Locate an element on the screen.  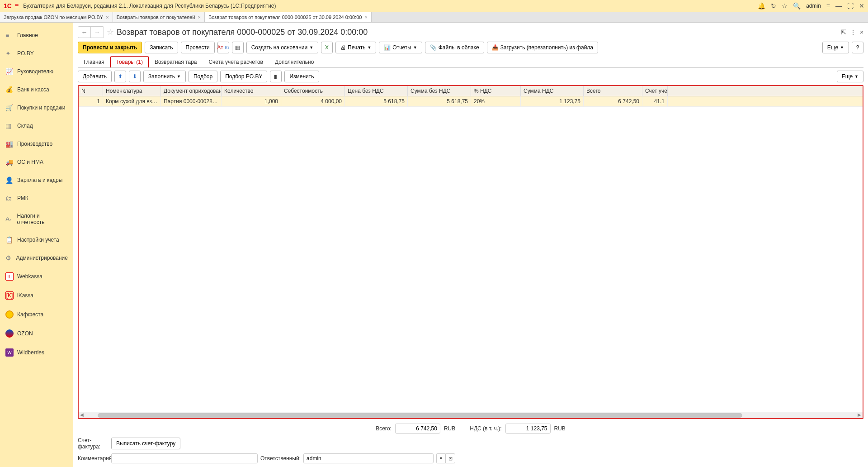
col-price: Цена без НДС is located at coordinates (376, 91).